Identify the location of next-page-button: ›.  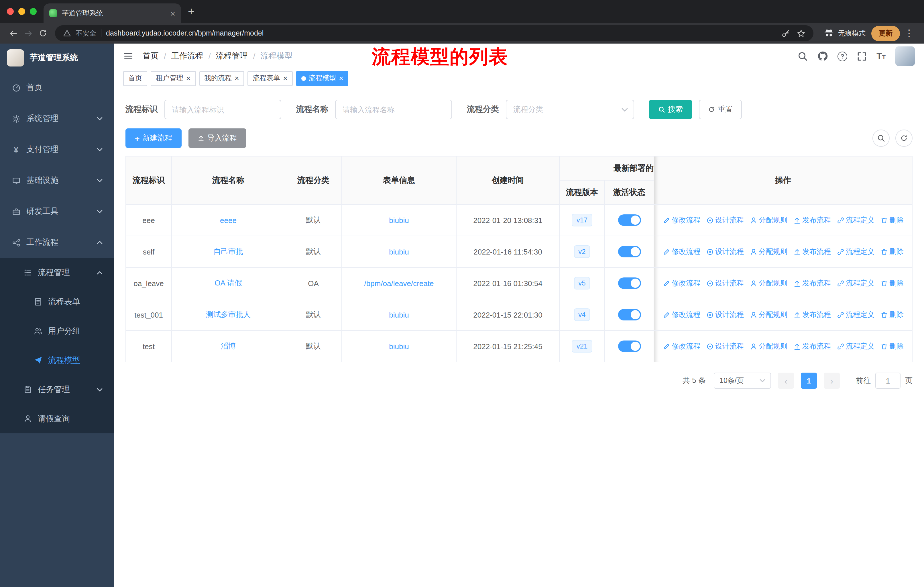
(832, 381).